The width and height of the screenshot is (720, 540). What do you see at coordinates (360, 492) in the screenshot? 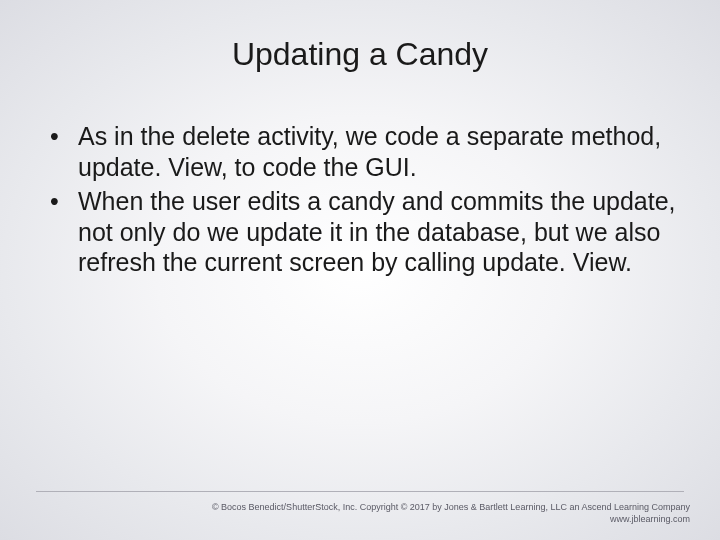
I see `divider-line` at bounding box center [360, 492].